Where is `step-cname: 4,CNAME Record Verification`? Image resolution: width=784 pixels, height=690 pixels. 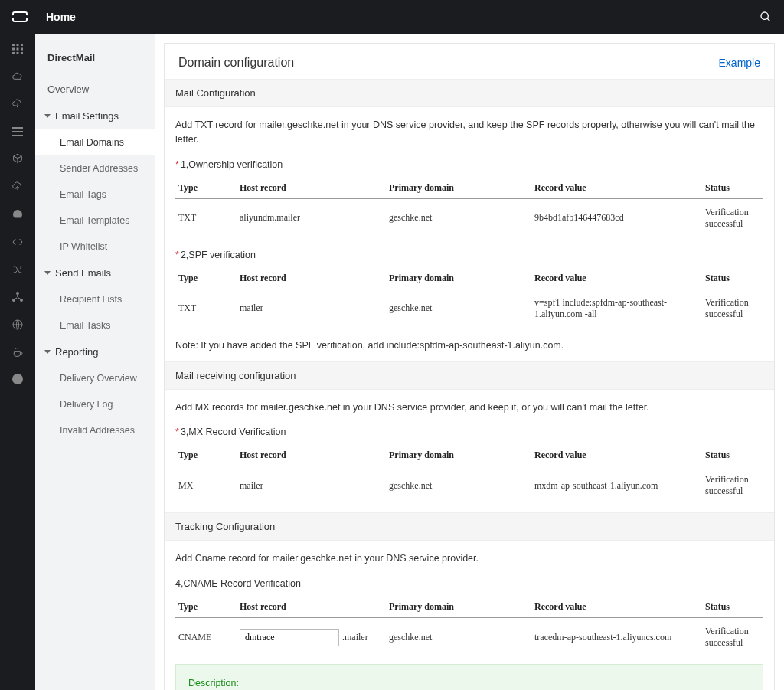
step-cname: 4,CNAME Record Verification is located at coordinates (469, 584).